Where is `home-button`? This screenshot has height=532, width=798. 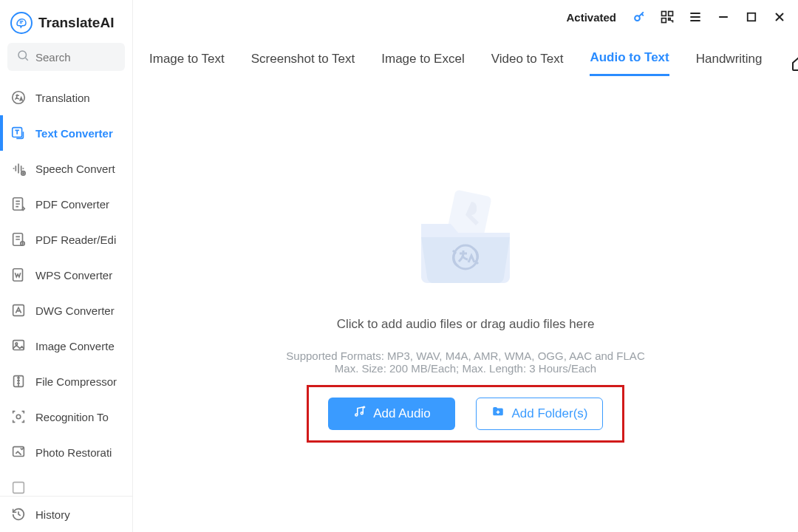 home-button is located at coordinates (794, 64).